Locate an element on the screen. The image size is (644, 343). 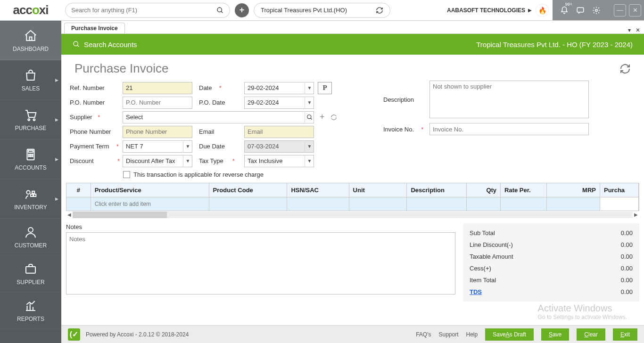
phone-label: Phone Number is located at coordinates (96, 132).